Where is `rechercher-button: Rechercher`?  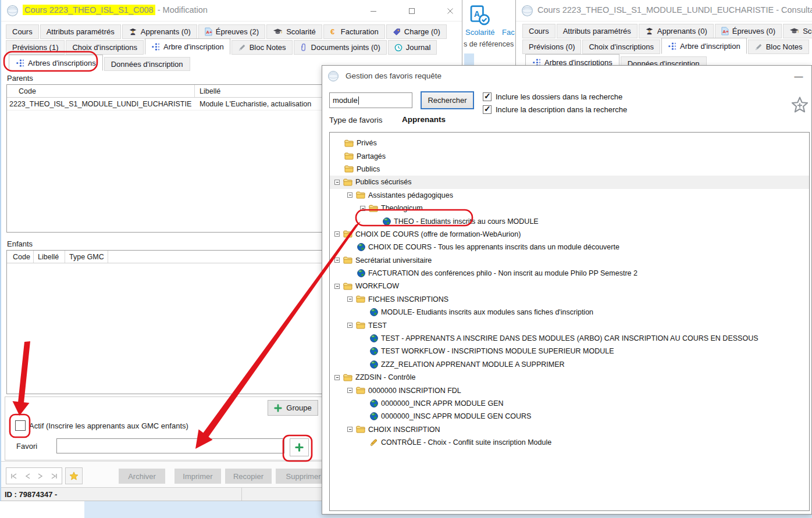 rechercher-button: Rechercher is located at coordinates (447, 100).